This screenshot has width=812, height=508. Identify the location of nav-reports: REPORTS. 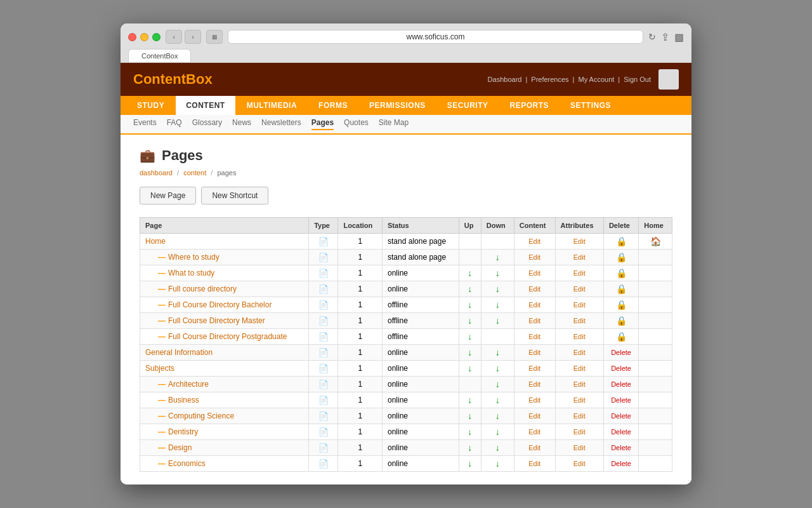
(530, 105).